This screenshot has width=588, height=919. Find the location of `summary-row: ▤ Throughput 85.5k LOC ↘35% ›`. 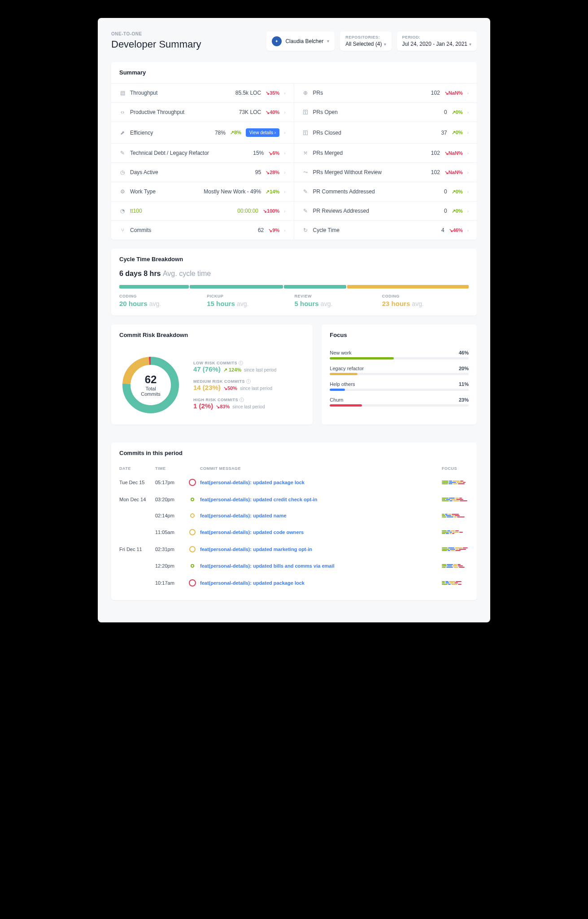

summary-row: ▤ Throughput 85.5k LOC ↘35% › is located at coordinates (203, 92).